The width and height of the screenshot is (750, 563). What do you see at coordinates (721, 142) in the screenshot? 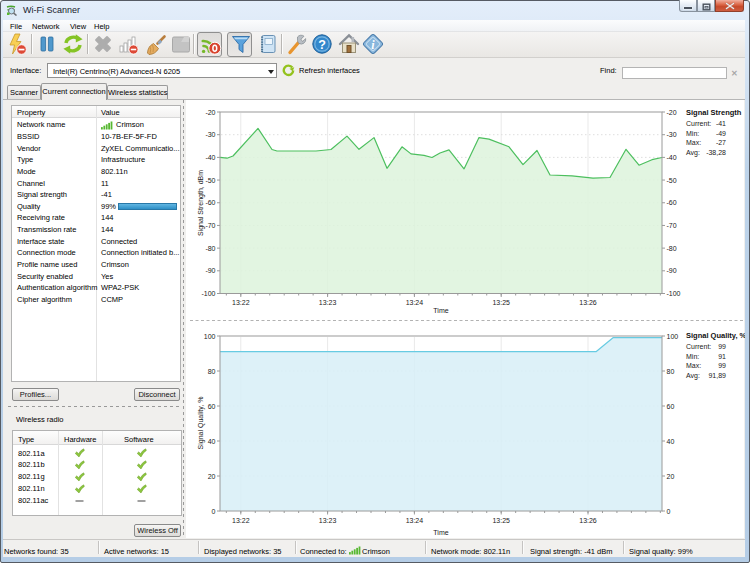
I see `svg-text: -27` at bounding box center [721, 142].